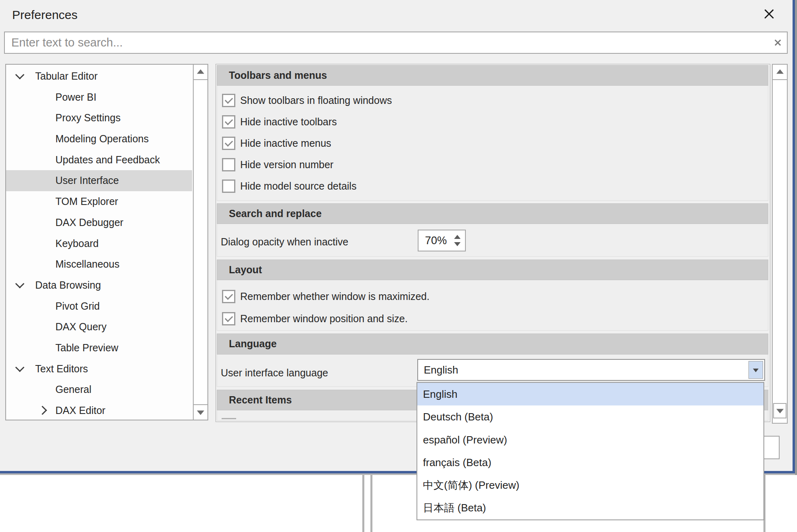 The width and height of the screenshot is (797, 532). What do you see at coordinates (229, 419) in the screenshot?
I see `recent-items-clipped-control` at bounding box center [229, 419].